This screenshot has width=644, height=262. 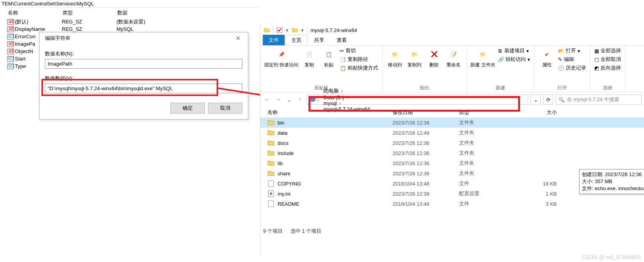 I want to click on open-button: 📂打开 ▾, so click(x=572, y=51).